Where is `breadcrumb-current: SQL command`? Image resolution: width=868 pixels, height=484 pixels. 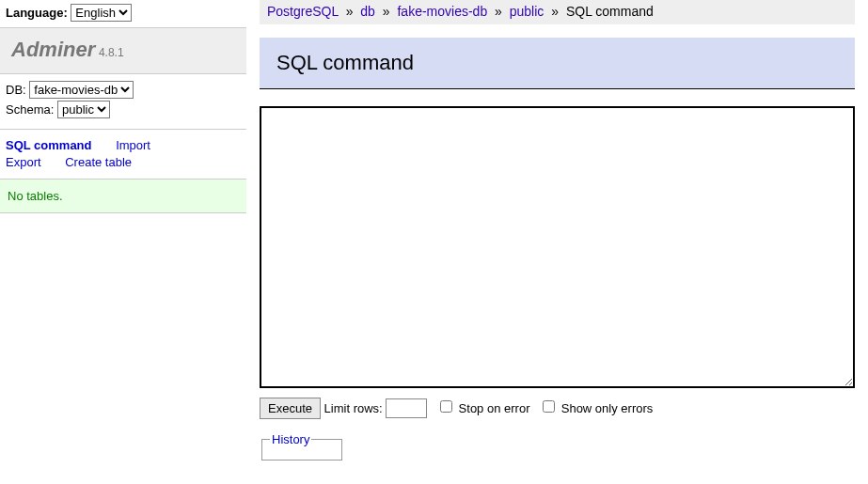 breadcrumb-current: SQL command is located at coordinates (609, 11).